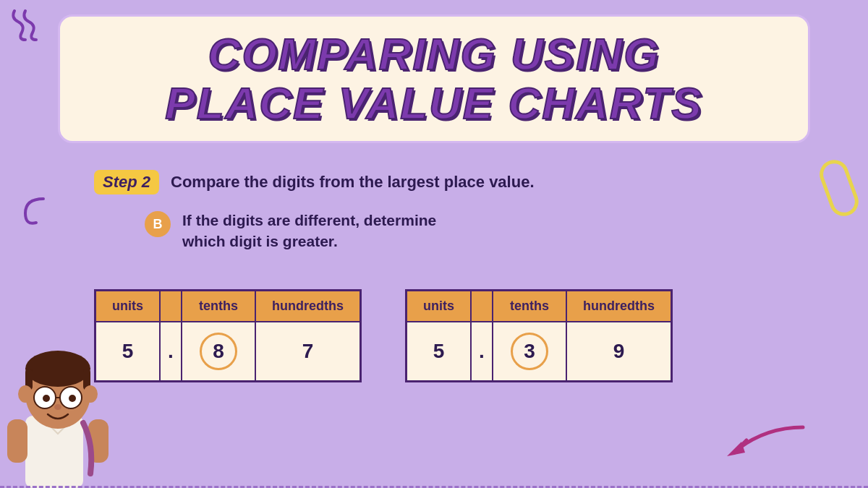 This screenshot has width=868, height=488. What do you see at coordinates (767, 443) in the screenshot?
I see `arrow-decoration` at bounding box center [767, 443].